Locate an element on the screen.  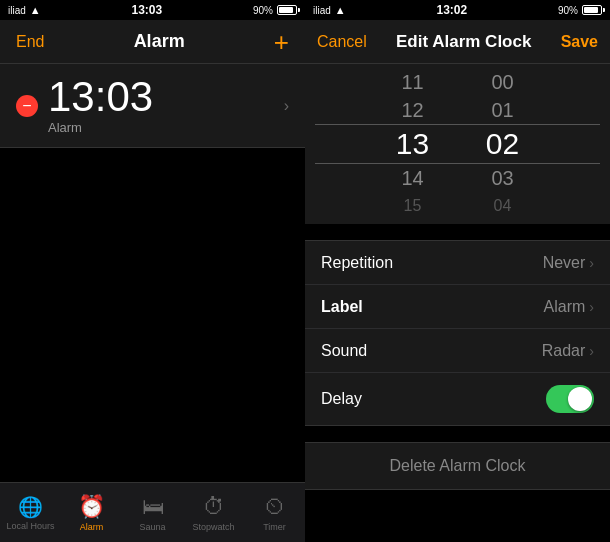
delete-alarm-label: Delete Alarm Clock is located at coordinates (457, 466).